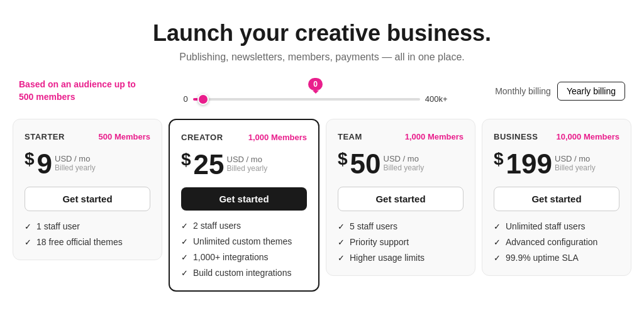  I want to click on yearly-billing-button: Yearly billing, so click(591, 91).